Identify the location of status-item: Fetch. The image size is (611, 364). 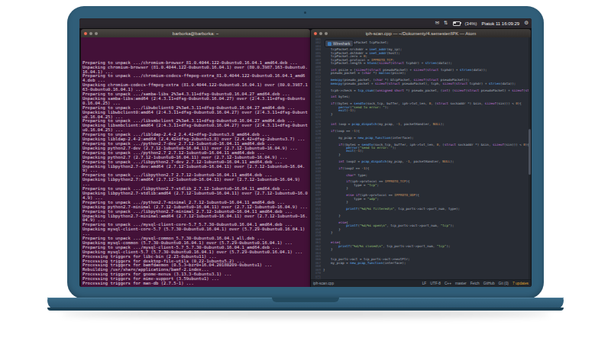
(475, 284).